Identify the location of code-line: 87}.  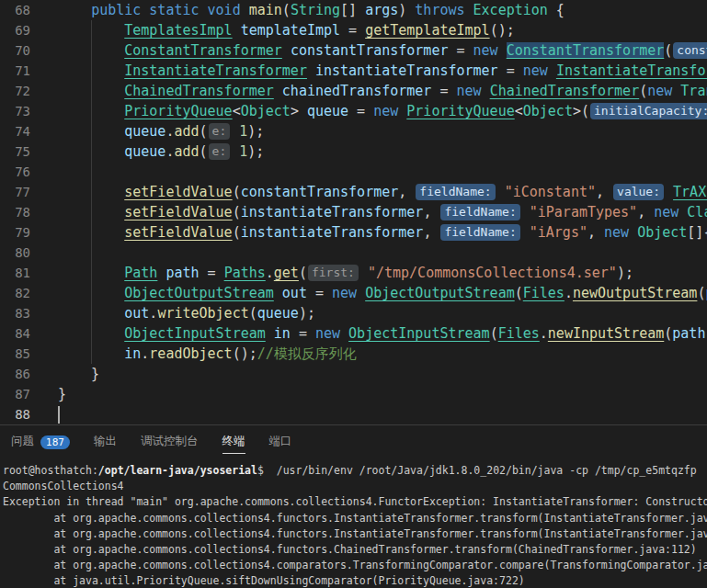
(353, 394).